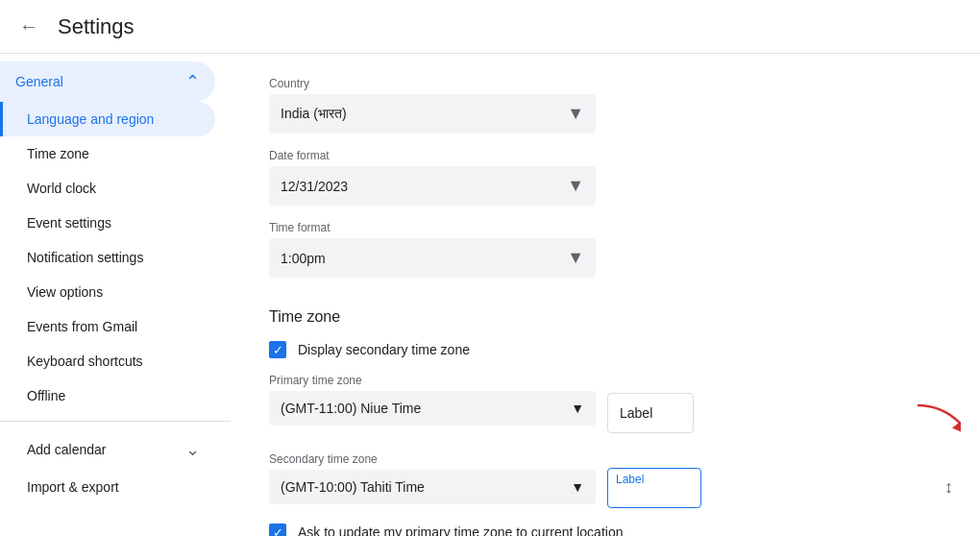 The width and height of the screenshot is (980, 536). What do you see at coordinates (937, 420) in the screenshot?
I see `red-arrow-annotation` at bounding box center [937, 420].